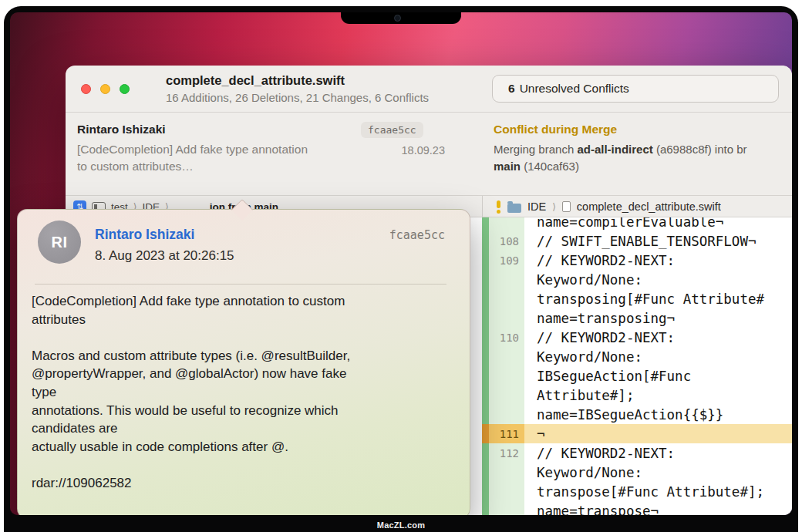 This screenshot has height=532, width=802. I want to click on camera-dot, so click(398, 19).